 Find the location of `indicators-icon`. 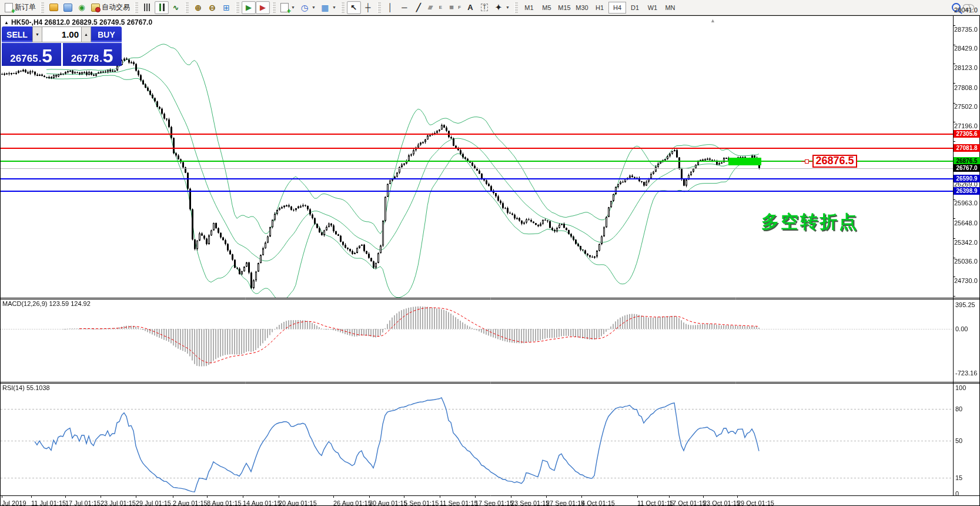

indicators-icon is located at coordinates (285, 8).